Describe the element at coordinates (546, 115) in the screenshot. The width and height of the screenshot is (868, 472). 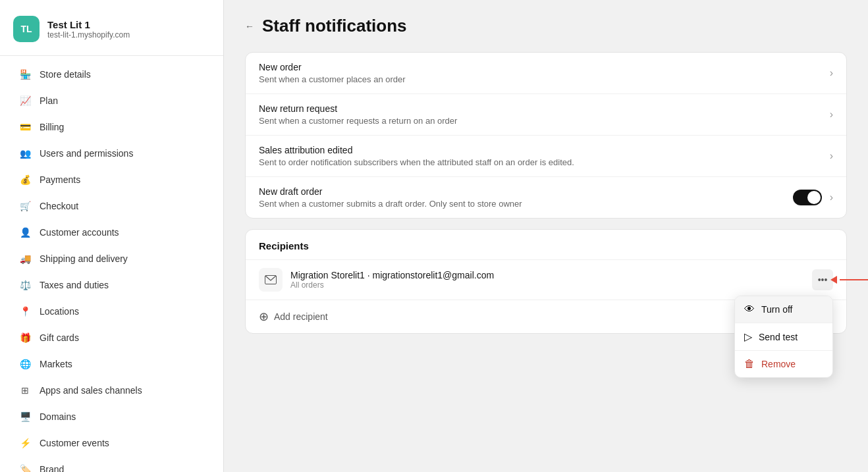
I see `notif-item-return-request: New return request Sent when a customer …` at that location.